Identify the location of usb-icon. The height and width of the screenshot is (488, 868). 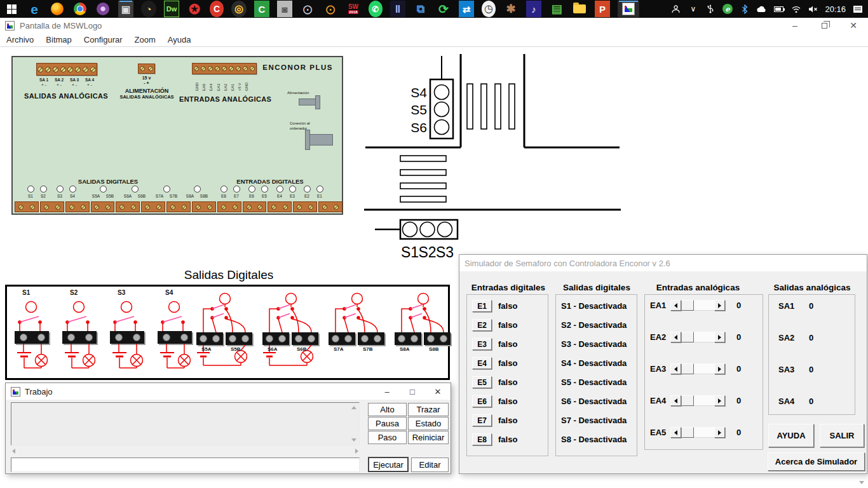
(710, 9).